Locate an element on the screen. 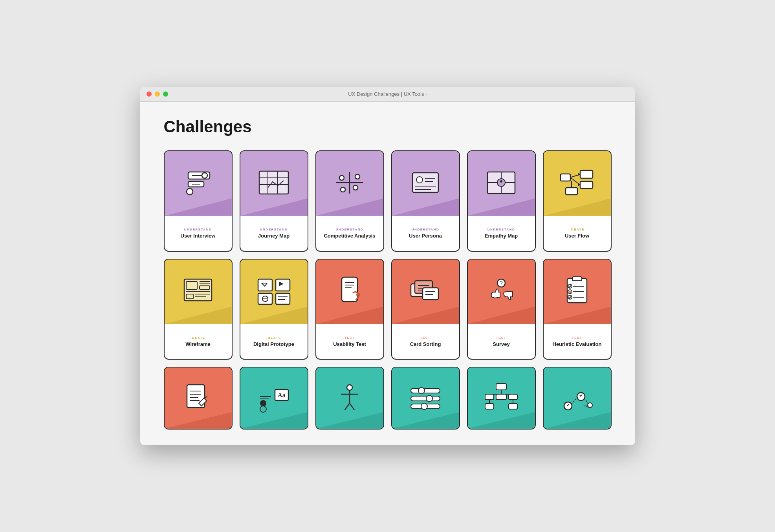  user-persona-icon is located at coordinates (425, 184).